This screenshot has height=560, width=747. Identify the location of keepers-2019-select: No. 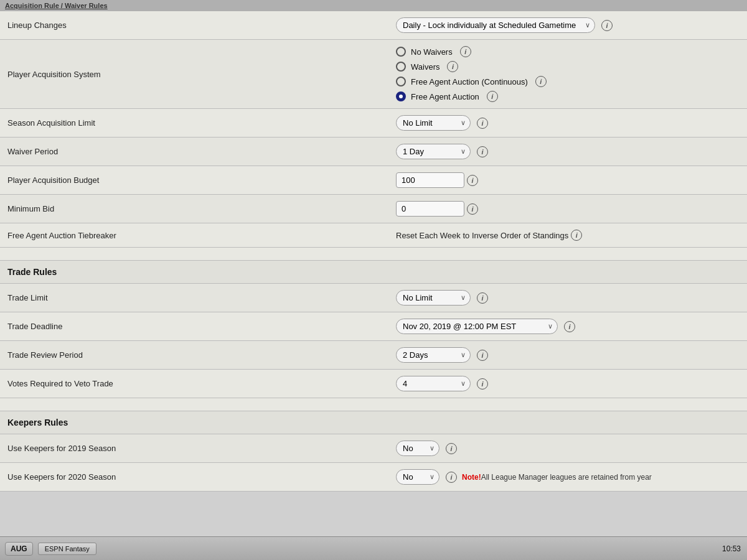
(418, 448).